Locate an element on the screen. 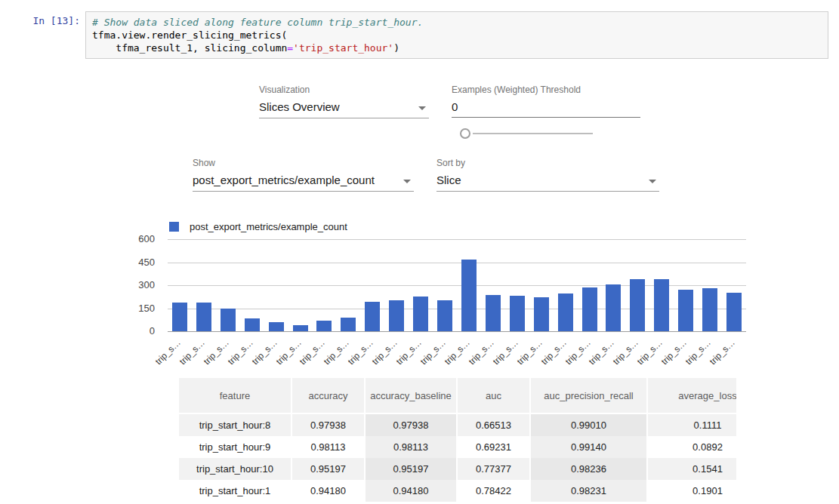  show-metric-select: Show post_export_metrics/example_count is located at coordinates (304, 175).